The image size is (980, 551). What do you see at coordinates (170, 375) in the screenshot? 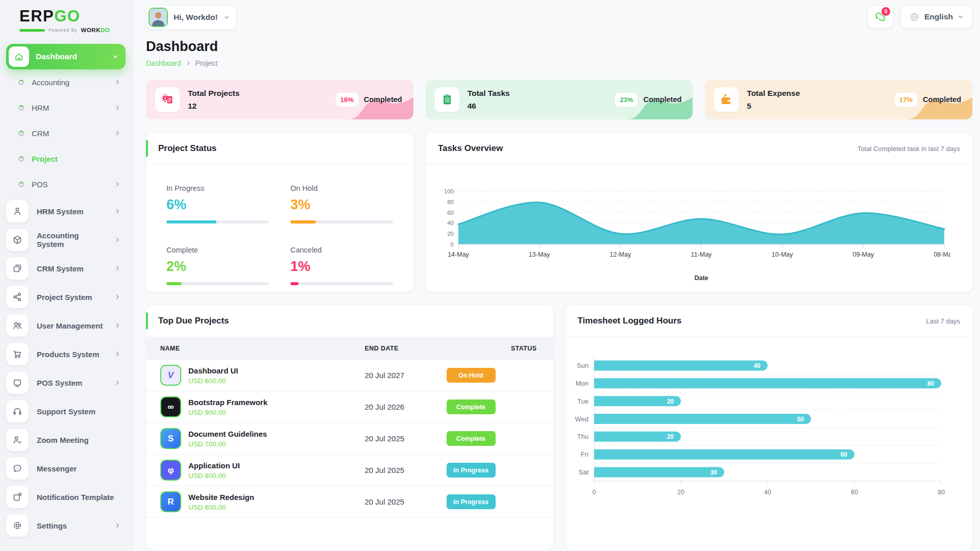
I see `project-avatar: V` at bounding box center [170, 375].